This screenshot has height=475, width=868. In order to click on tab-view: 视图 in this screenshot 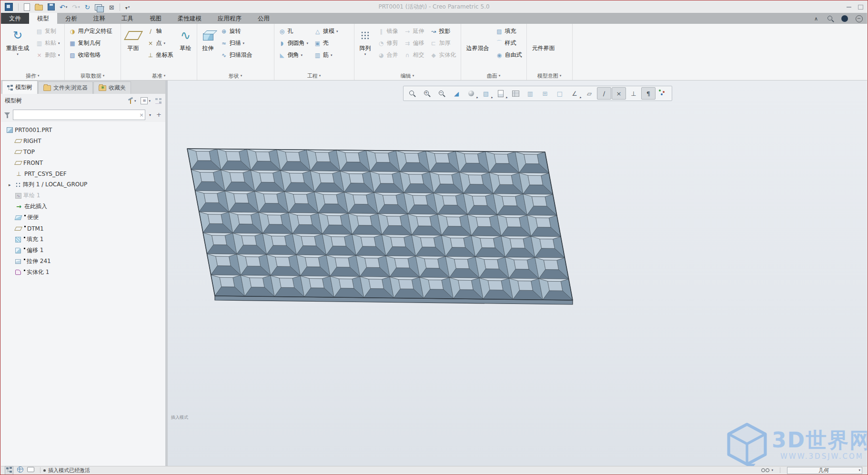, I will do `click(155, 18)`.